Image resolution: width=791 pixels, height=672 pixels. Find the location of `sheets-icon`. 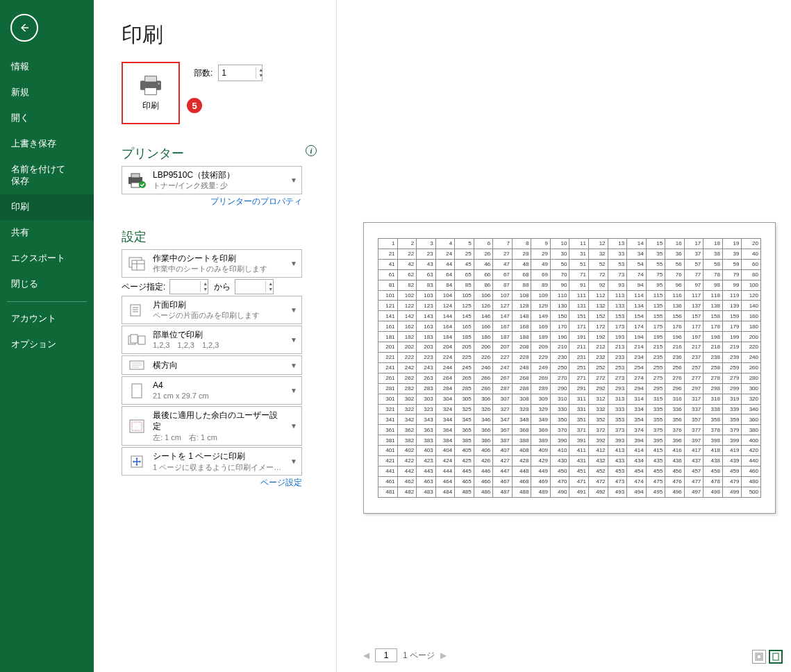

sheets-icon is located at coordinates (137, 264).